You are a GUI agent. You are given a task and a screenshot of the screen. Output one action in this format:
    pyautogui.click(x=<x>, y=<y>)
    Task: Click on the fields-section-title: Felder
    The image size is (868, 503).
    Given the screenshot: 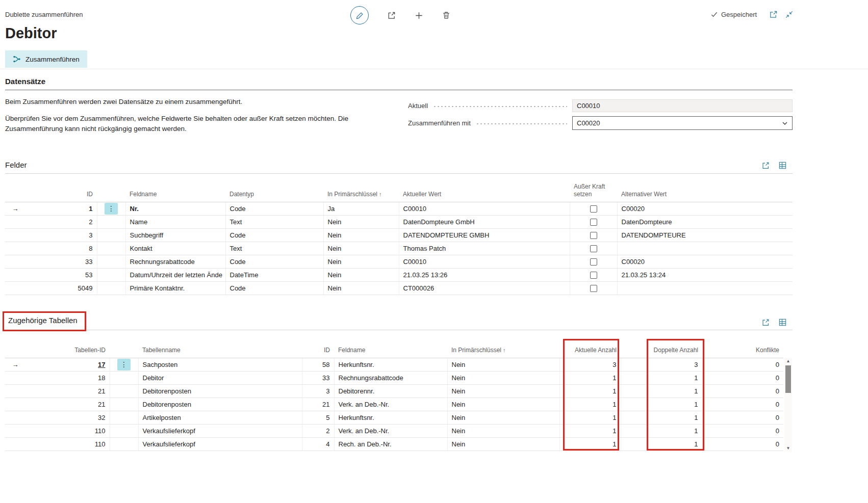 What is the action you would take?
    pyautogui.click(x=16, y=165)
    